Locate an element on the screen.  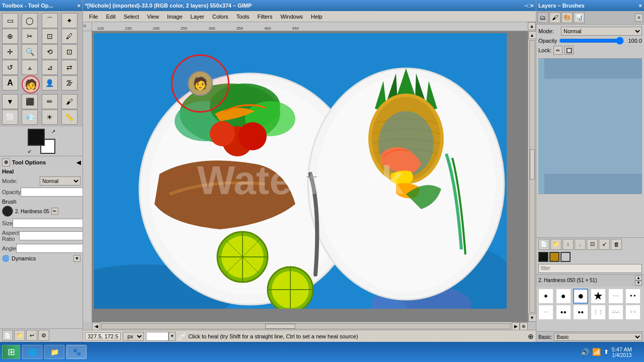
layer-opacity-slider is located at coordinates (592, 41).